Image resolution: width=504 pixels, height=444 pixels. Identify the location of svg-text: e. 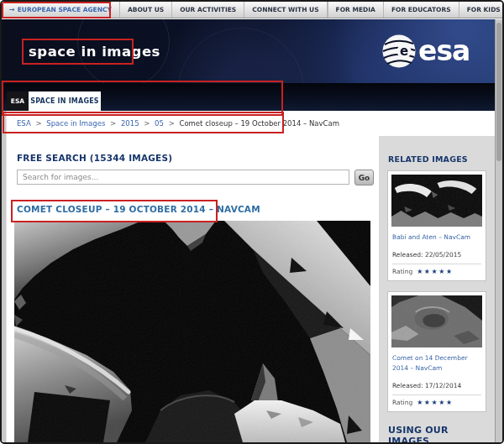
(404, 51).